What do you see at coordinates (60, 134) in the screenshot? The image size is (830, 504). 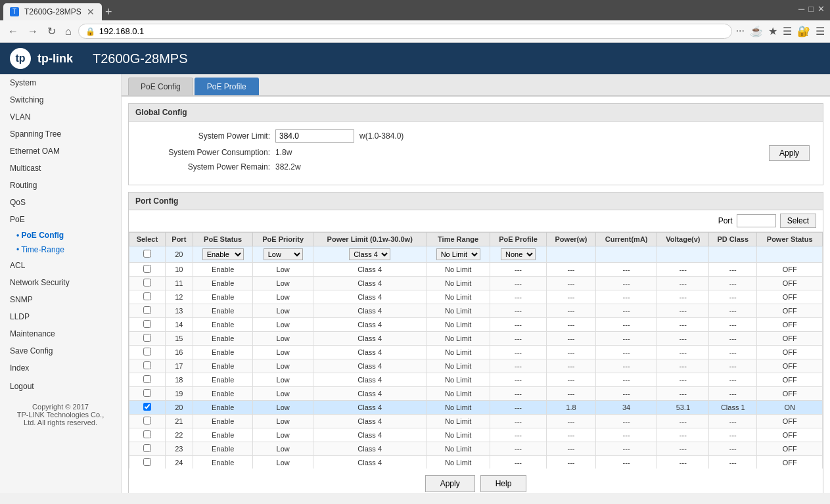 I see `sidebar-item-spanning-tree: Spanning Tree` at bounding box center [60, 134].